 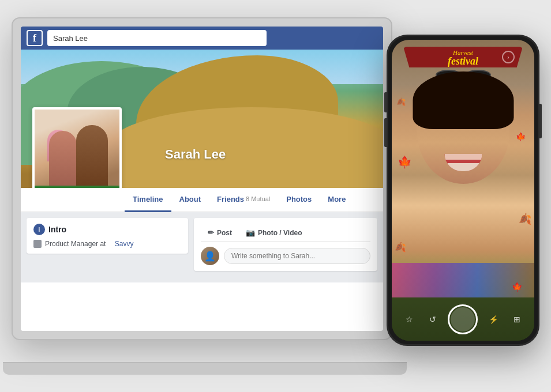 I want to click on volume-up-button, so click(x=385, y=103).